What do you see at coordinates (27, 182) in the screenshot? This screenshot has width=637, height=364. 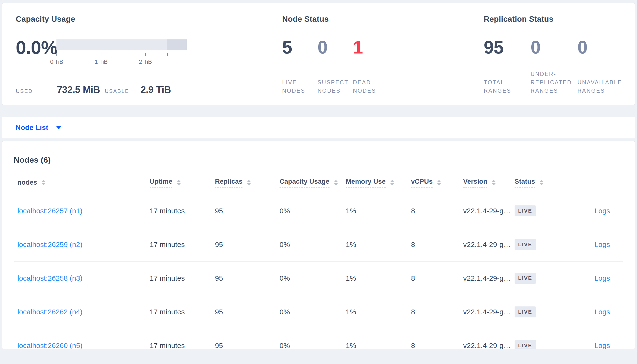 I see `column-header-nodes-label: nodes` at bounding box center [27, 182].